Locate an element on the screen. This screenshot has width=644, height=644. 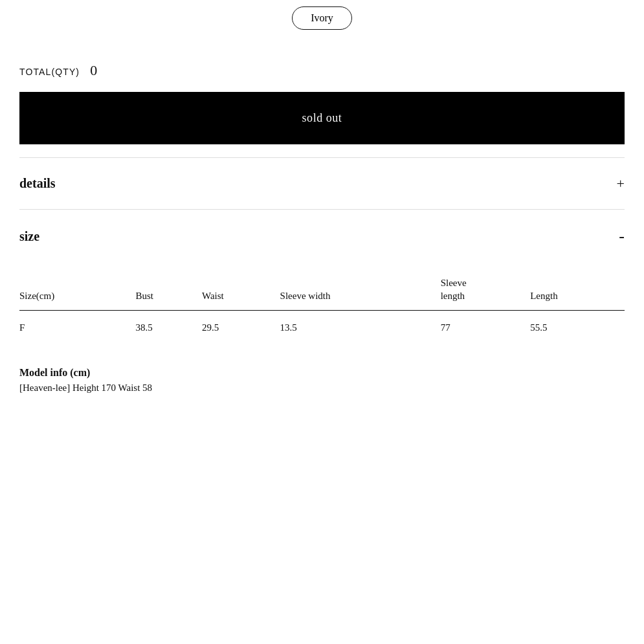
size-table-wrapper: Size(cm) Bust Waist Sleeve width Sleevel… is located at coordinates (322, 312).